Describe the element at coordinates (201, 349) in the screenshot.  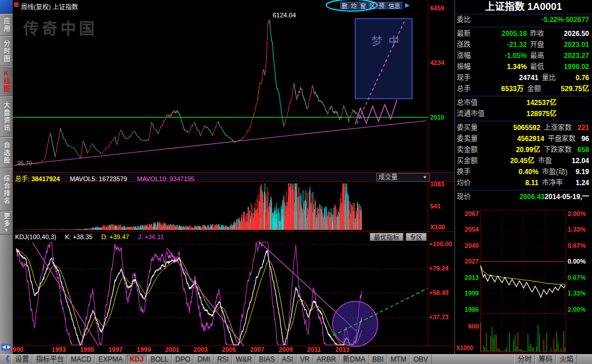
I see `x-axis-year: 2003` at that location.